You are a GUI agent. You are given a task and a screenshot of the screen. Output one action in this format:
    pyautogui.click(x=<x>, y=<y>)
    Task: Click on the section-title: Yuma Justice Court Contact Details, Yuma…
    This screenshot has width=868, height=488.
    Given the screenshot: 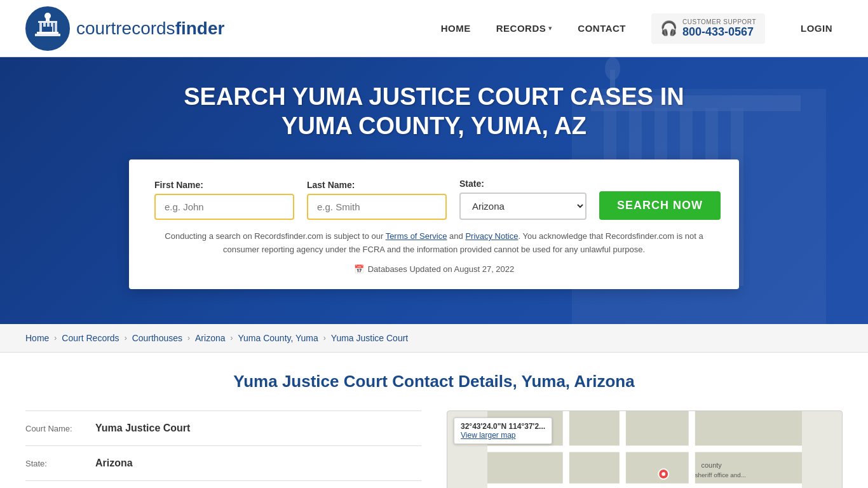 What is the action you would take?
    pyautogui.click(x=434, y=381)
    